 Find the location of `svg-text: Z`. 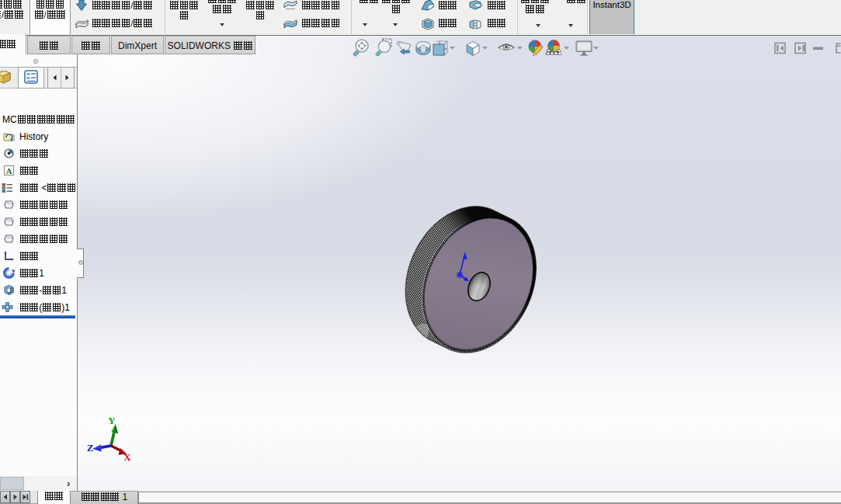

svg-text: Z is located at coordinates (90, 447).